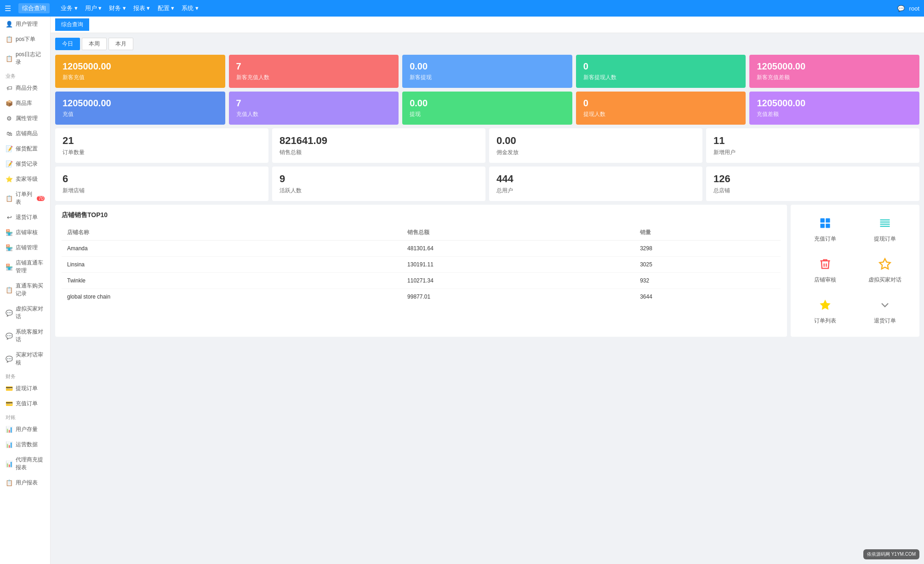 The width and height of the screenshot is (924, 564). Describe the element at coordinates (813, 145) in the screenshot. I see `panel-new-users: 11 新增用户` at that location.